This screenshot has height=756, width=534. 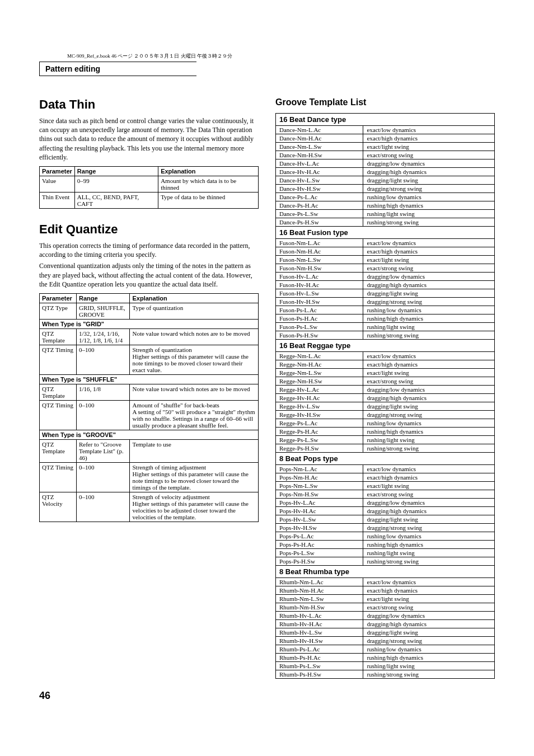 What do you see at coordinates (385, 172) in the screenshot?
I see `groove-row: Dance-Hv-H.Acdragging/high dynamics` at bounding box center [385, 172].